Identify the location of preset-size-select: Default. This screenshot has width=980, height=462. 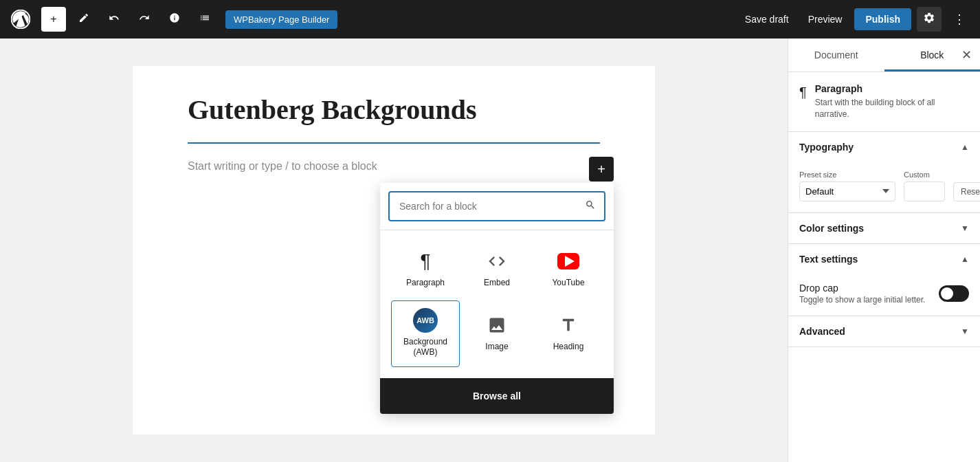
(847, 191).